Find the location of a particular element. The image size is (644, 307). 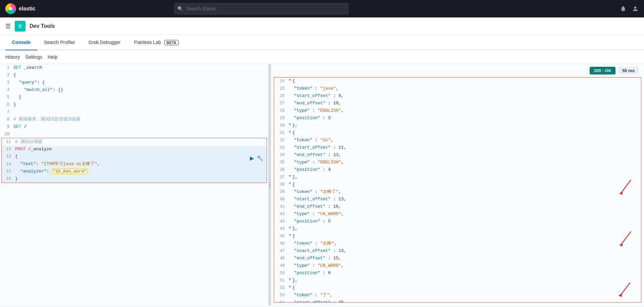

beta-badge: BETA is located at coordinates (172, 43).